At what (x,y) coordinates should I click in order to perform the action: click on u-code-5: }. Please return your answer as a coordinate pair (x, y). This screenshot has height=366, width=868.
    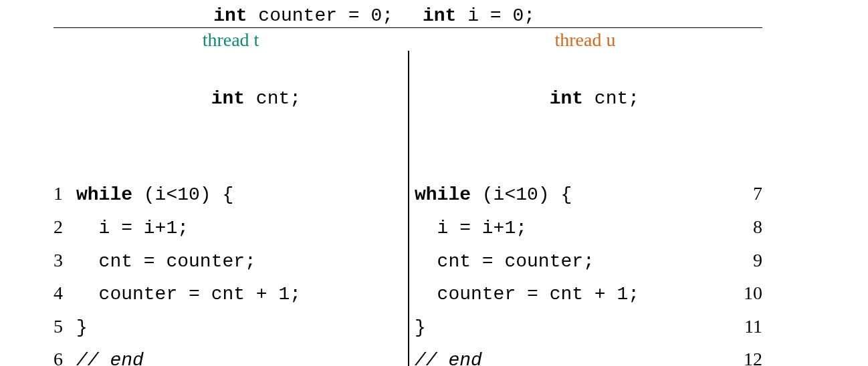
    Looking at the image, I should click on (568, 328).